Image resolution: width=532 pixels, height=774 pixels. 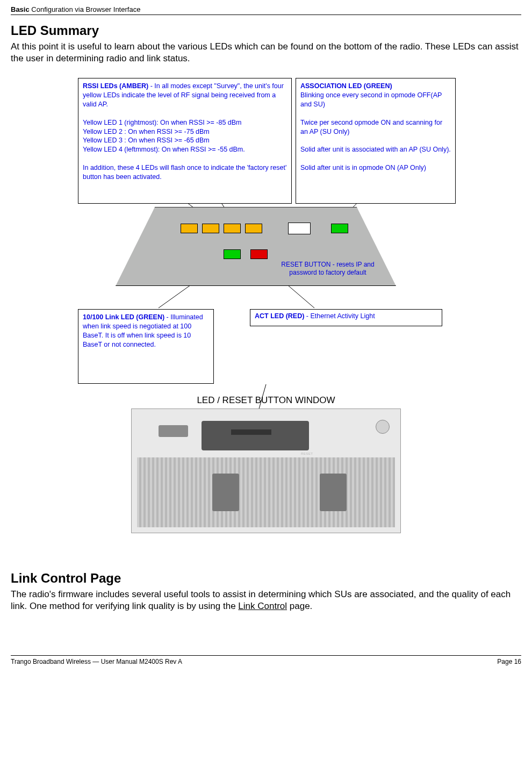 What do you see at coordinates (333, 492) in the screenshot?
I see `mount-slot-right-icon` at bounding box center [333, 492].